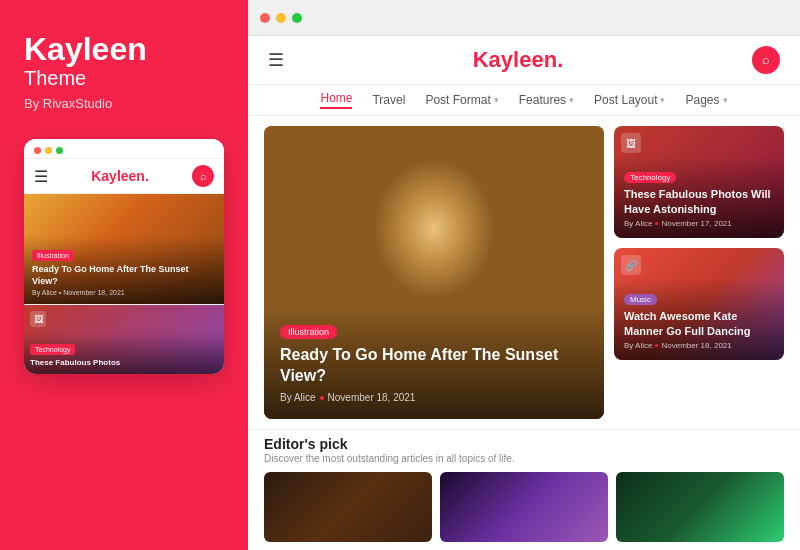 The height and width of the screenshot is (550, 800). Describe the element at coordinates (48, 150) in the screenshot. I see `dot-yellow` at that location.